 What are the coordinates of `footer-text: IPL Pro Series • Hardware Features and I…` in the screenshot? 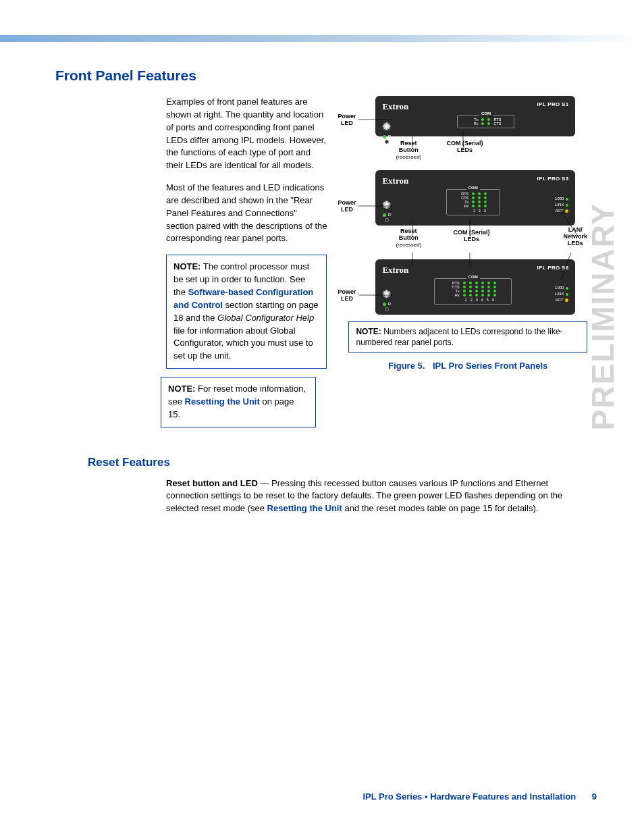 It's located at (469, 797).